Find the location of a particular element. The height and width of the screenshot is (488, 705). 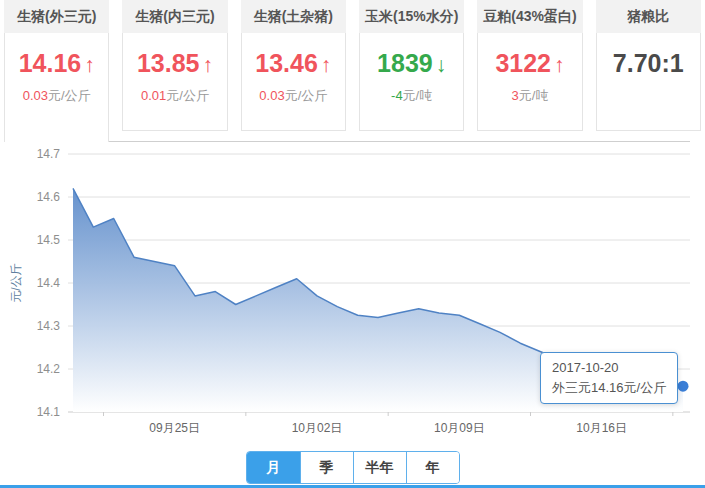

x-axis-label: 10月09日 is located at coordinates (460, 428).